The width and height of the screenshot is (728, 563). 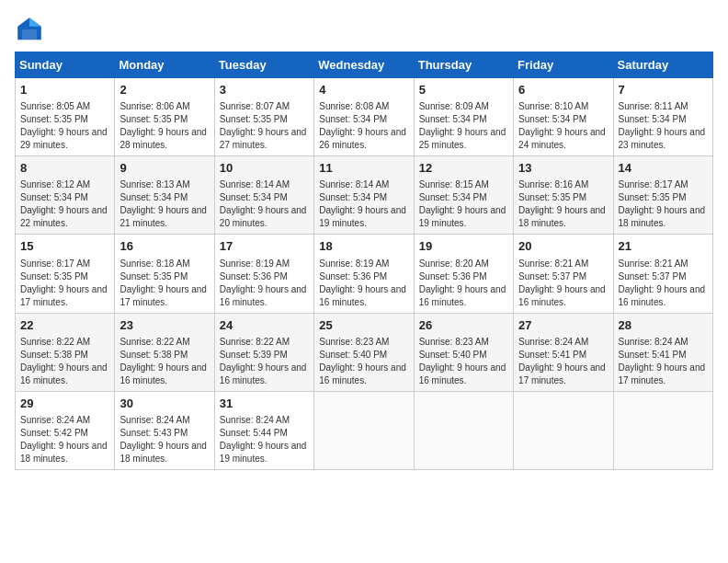 What do you see at coordinates (364, 274) in the screenshot?
I see `week-row-3: 15Sunrise: 8:17 AMSunset: 5:35 PMDayligh…` at bounding box center [364, 274].